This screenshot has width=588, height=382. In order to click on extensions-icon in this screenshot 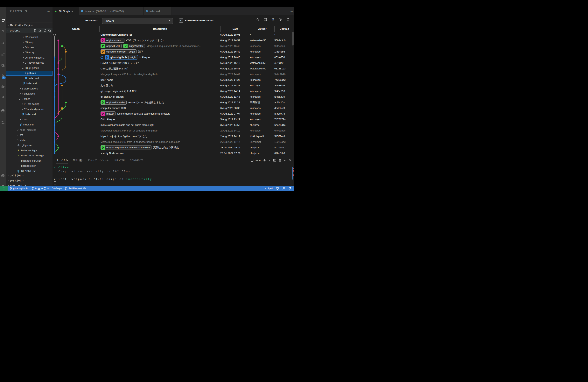, I will do `click(3, 54)`.